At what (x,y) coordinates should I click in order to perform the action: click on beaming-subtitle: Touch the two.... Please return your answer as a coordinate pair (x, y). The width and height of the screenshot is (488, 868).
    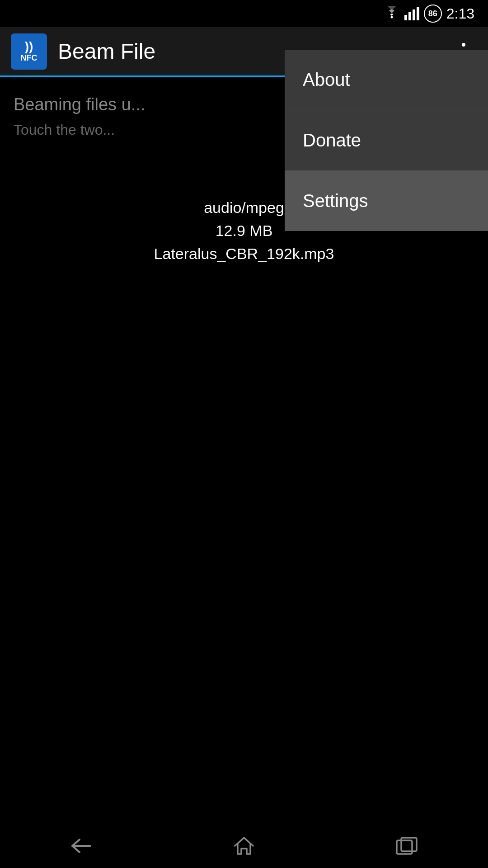
    Looking at the image, I should click on (142, 130).